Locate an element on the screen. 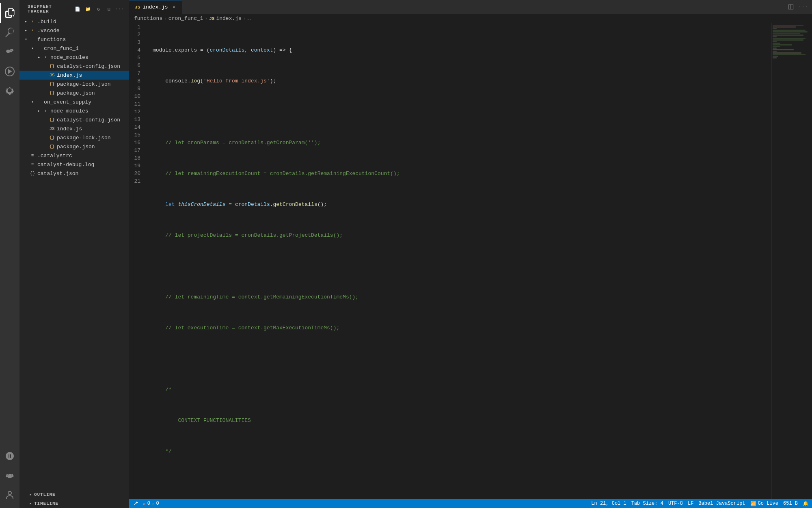 The height and width of the screenshot is (508, 812). json-icon-package-json-1: {} is located at coordinates (52, 93).